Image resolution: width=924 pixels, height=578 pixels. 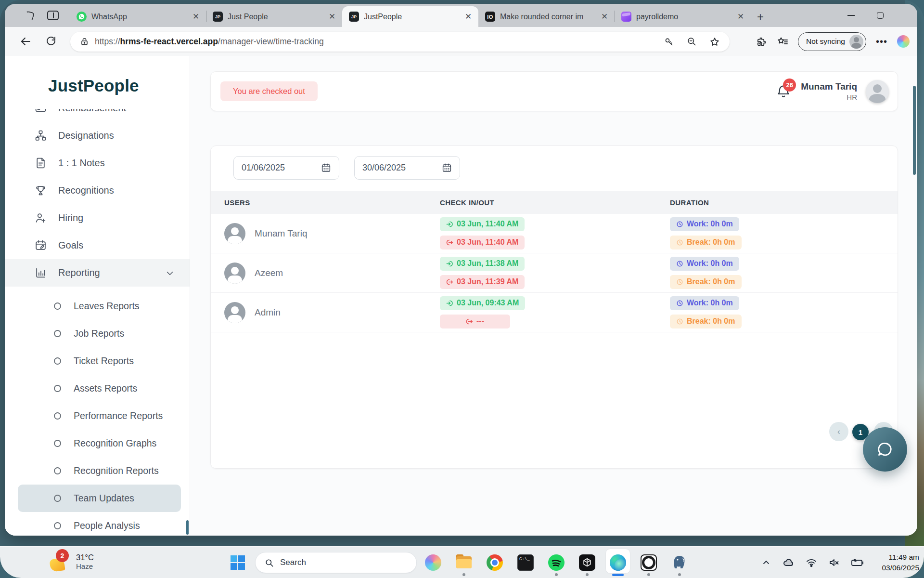 I want to click on window-controls, so click(x=865, y=15).